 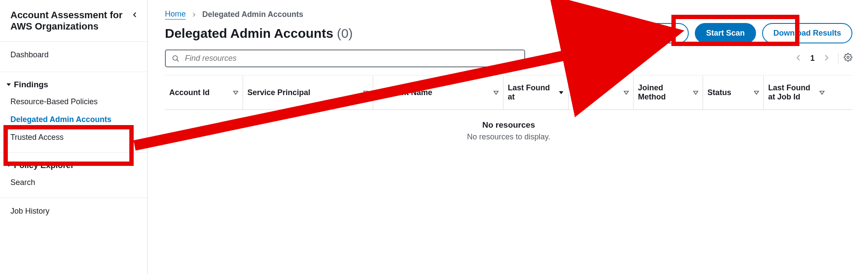 What do you see at coordinates (668, 92) in the screenshot?
I see `column-header: Joined Method` at bounding box center [668, 92].